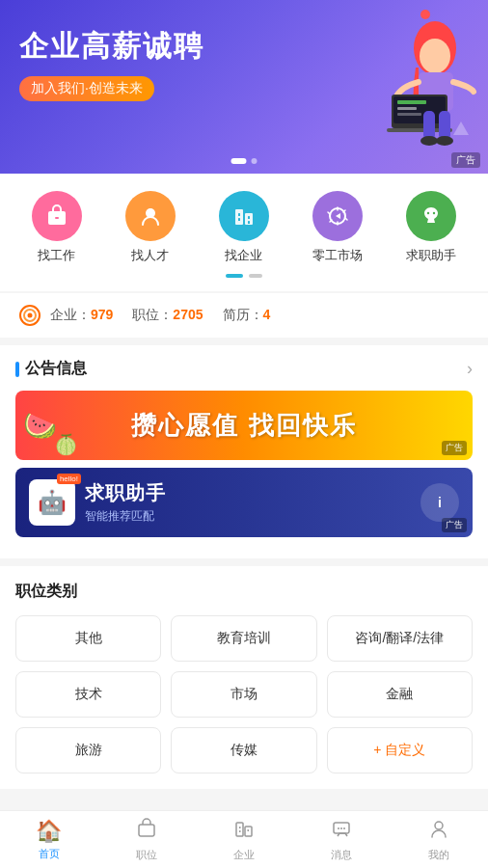 The image size is (488, 868). Describe the element at coordinates (466, 160) in the screenshot. I see `banner-ad-label: 广告` at that location.